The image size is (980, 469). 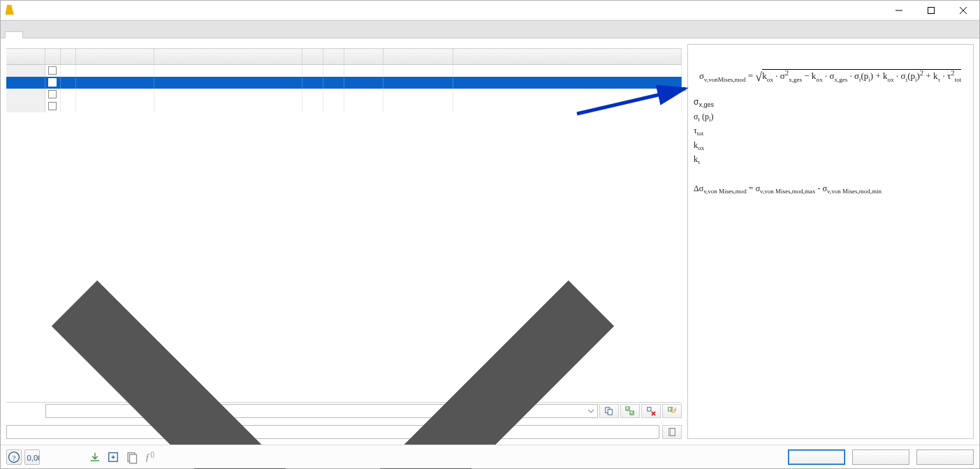 What do you see at coordinates (831, 59) in the screenshot?
I see `info-description` at bounding box center [831, 59].